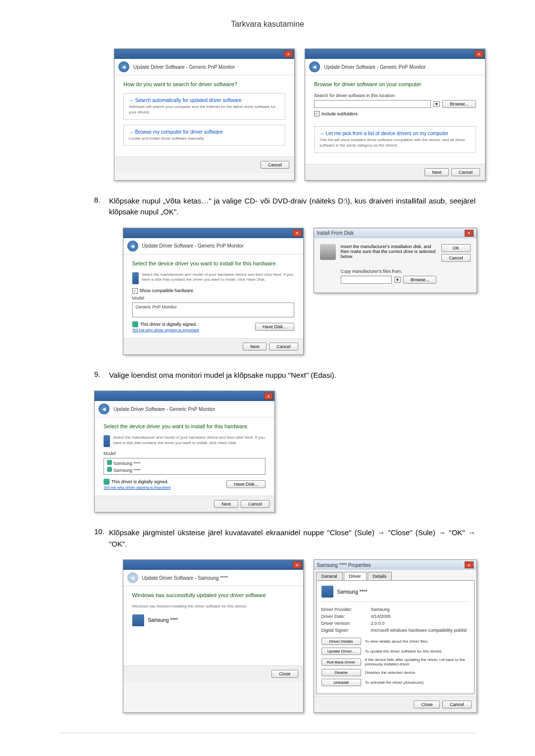 This screenshot has width=535, height=756. What do you see at coordinates (135, 324) in the screenshot?
I see `shield-icon` at bounding box center [135, 324].